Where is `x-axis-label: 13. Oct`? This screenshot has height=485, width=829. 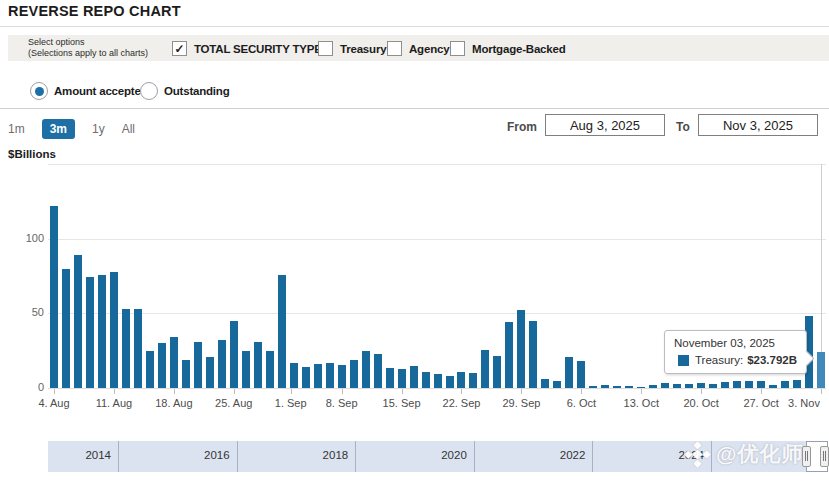 x-axis-label: 13. Oct is located at coordinates (642, 403).